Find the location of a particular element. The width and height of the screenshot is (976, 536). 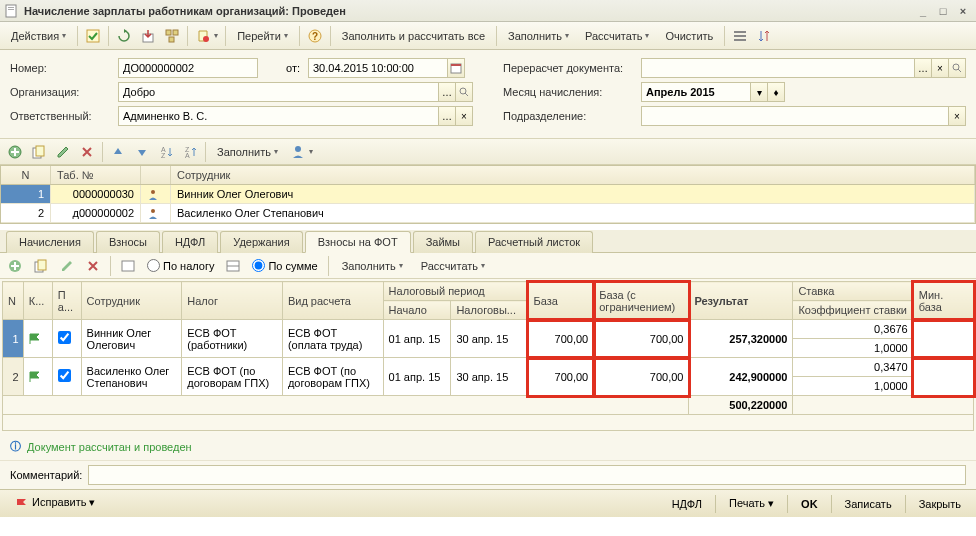

employee-grid: N Таб. № Сотрудник 1 0000000030 Винник О… is located at coordinates (488, 194).